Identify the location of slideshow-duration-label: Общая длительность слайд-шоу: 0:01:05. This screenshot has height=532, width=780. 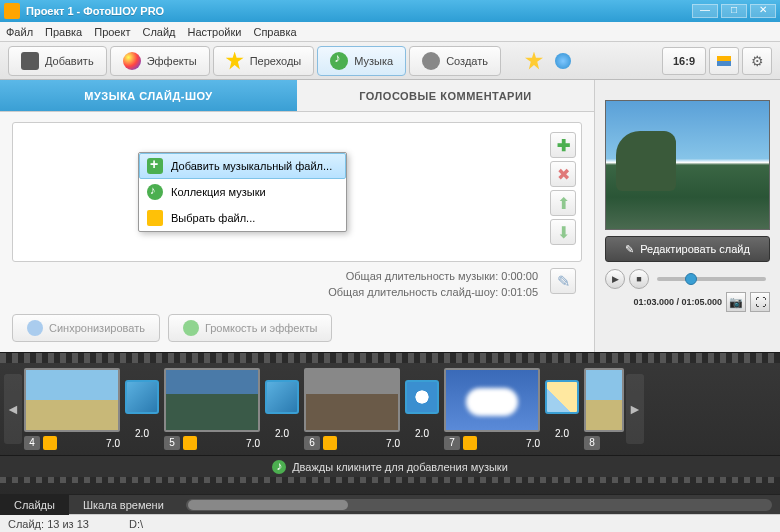
(275, 292).